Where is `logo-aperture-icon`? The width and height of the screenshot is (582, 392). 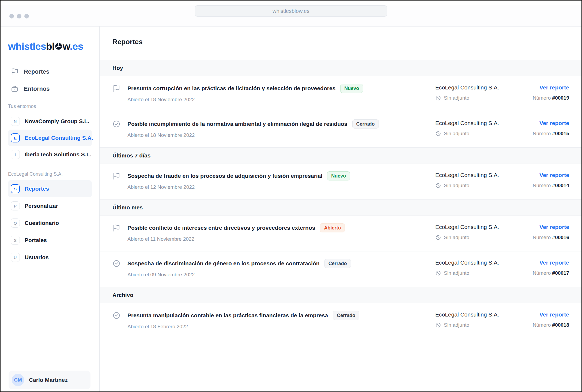
logo-aperture-icon is located at coordinates (59, 46).